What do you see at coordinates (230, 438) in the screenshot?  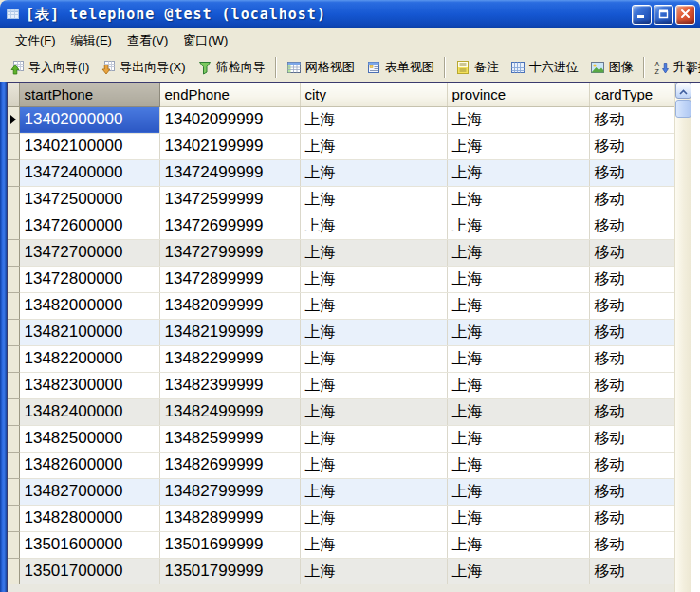 I see `cell-endPhone: 13482599999` at bounding box center [230, 438].